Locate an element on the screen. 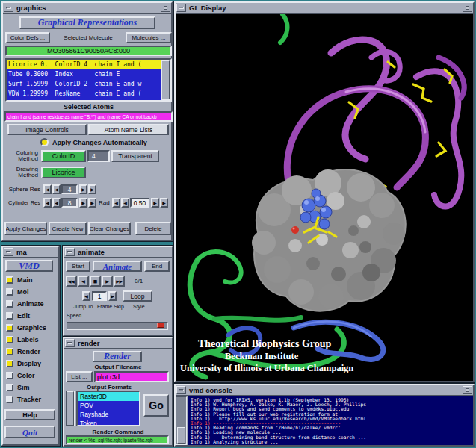  sphere-res-value: 4 is located at coordinates (69, 190).